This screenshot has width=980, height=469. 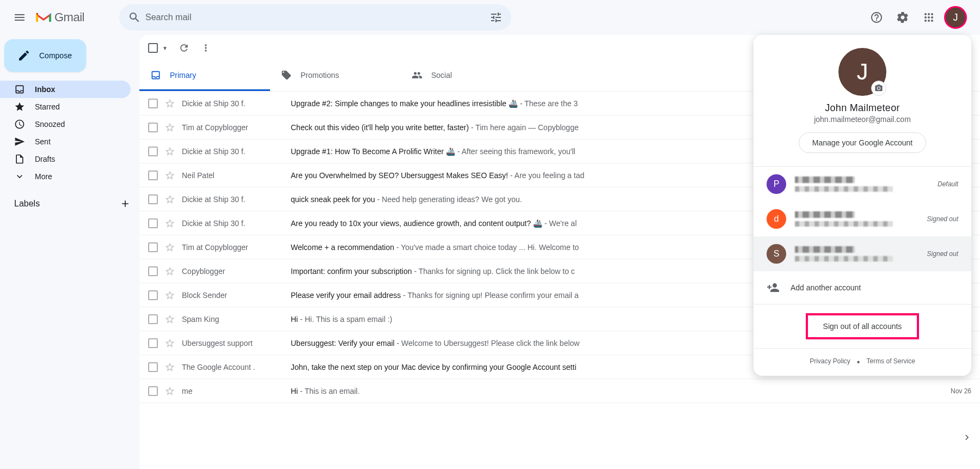 I want to click on search-button, so click(x=134, y=17).